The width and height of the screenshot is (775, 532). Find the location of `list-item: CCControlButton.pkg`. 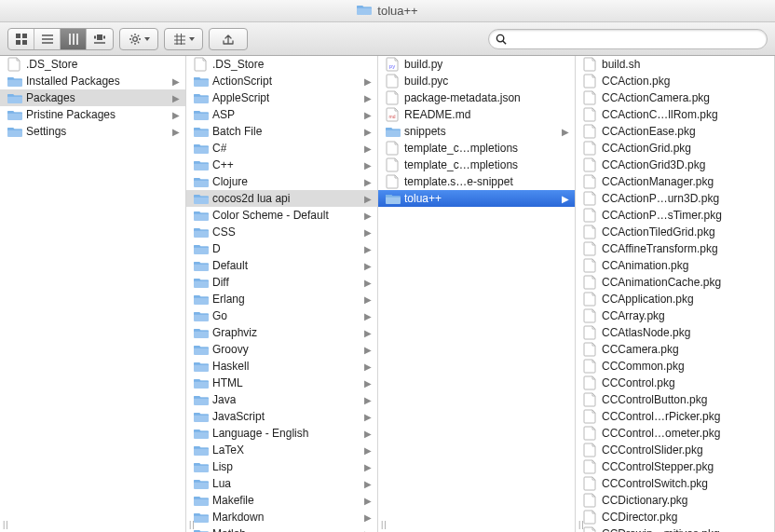

list-item: CCControlButton.pkg is located at coordinates (674, 400).